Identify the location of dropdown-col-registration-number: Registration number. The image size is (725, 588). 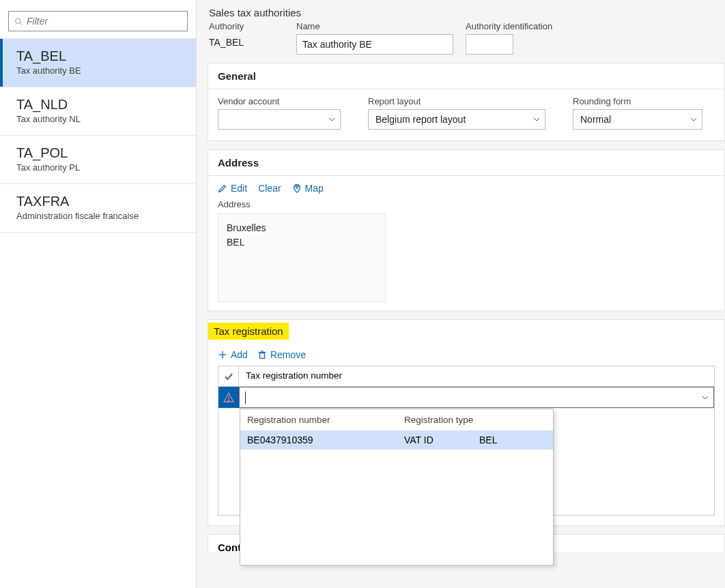
(326, 420).